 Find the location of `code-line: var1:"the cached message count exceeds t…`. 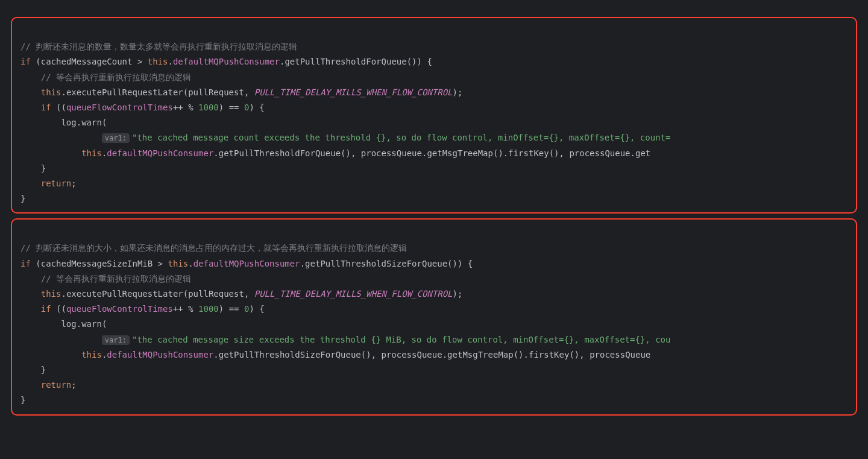

code-line: var1:"the cached message count exceeds t… is located at coordinates (345, 138).